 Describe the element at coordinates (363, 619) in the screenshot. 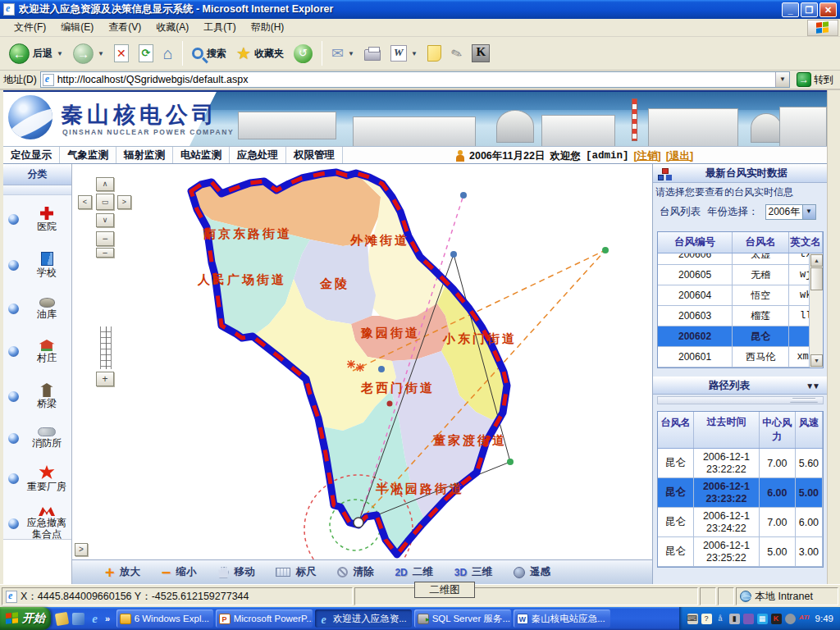

I see `taskbar-button-ie-active: e 欢迎进入应急资...` at that location.